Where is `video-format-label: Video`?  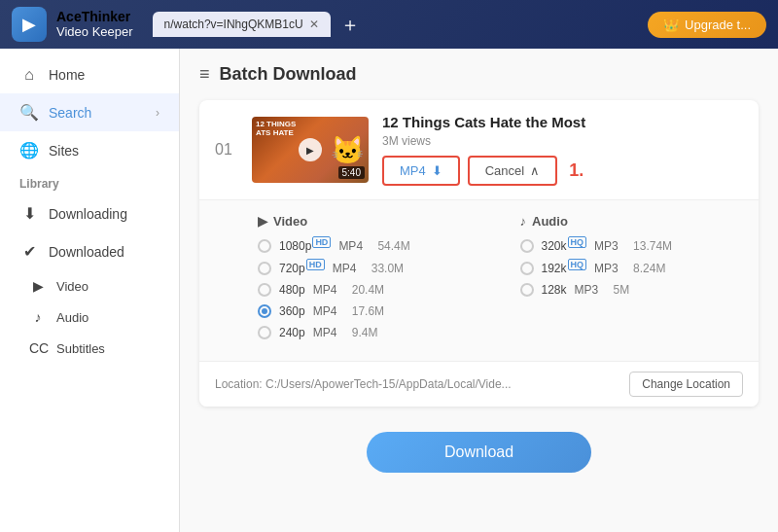 video-format-label: Video is located at coordinates (290, 222).